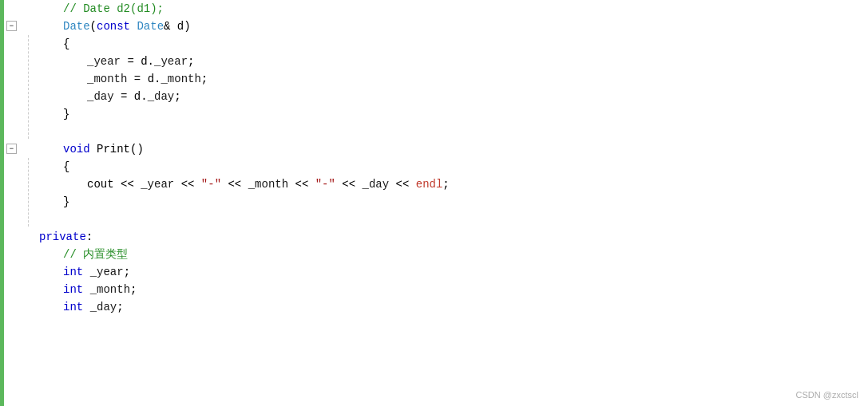 The image size is (868, 406). What do you see at coordinates (77, 149) in the screenshot?
I see `code-token: void` at bounding box center [77, 149].